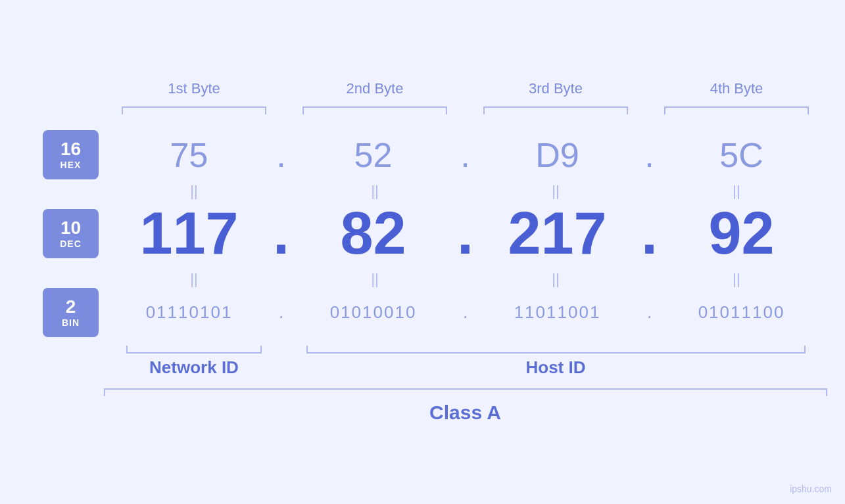 This screenshot has width=845, height=504. What do you see at coordinates (556, 368) in the screenshot?
I see `host-id-label: Host ID` at bounding box center [556, 368].